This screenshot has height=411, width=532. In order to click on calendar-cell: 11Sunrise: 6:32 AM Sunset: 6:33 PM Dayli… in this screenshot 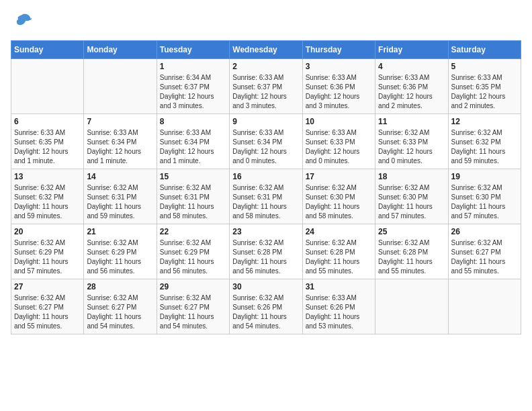, I will do `click(412, 142)`.